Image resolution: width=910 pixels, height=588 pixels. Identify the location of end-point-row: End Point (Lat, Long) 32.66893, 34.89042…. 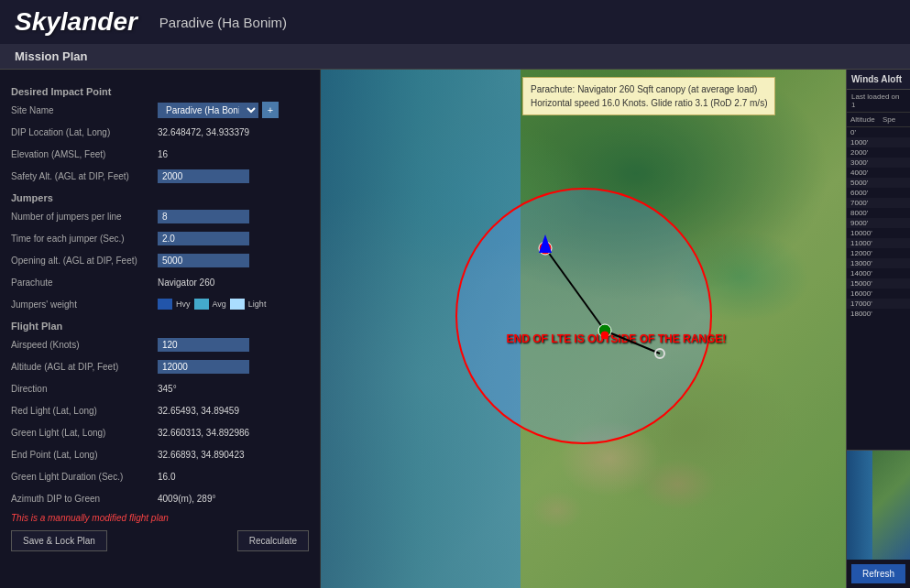
(159, 454).